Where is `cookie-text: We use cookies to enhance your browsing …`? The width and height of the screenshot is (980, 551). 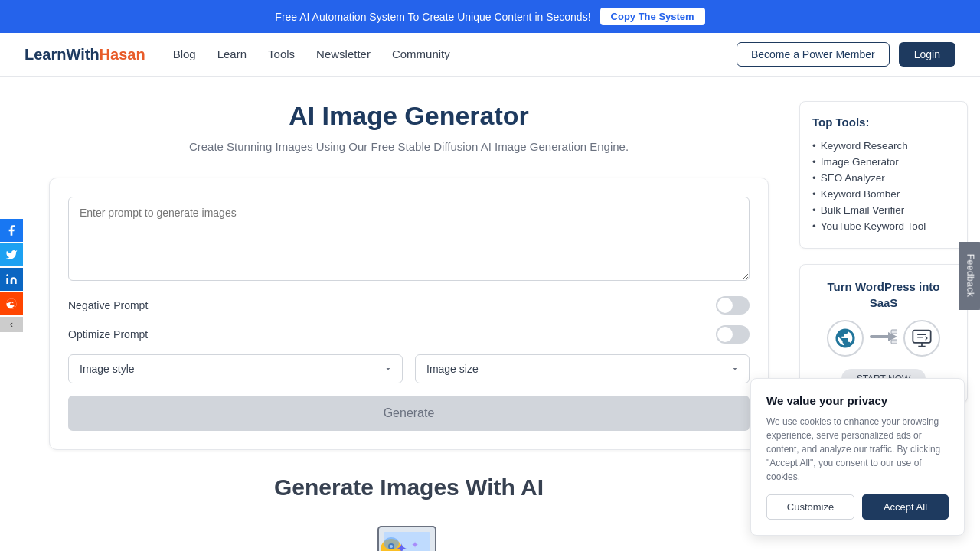 cookie-text: We use cookies to enhance your browsing … is located at coordinates (858, 449).